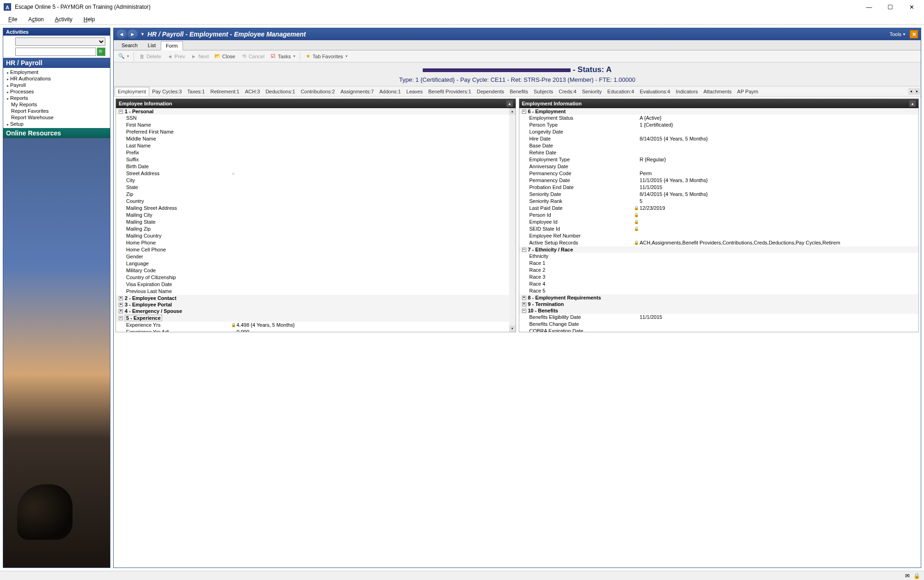  What do you see at coordinates (225, 92) in the screenshot?
I see `dtab-retirement-1: Retirement:1` at bounding box center [225, 92].